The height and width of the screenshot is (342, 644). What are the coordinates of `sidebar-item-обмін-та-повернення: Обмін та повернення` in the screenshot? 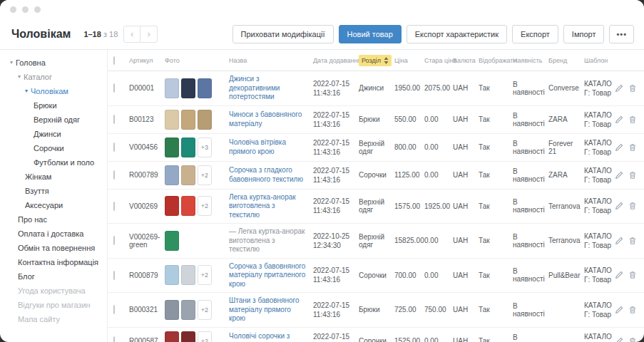 It's located at (53, 248).